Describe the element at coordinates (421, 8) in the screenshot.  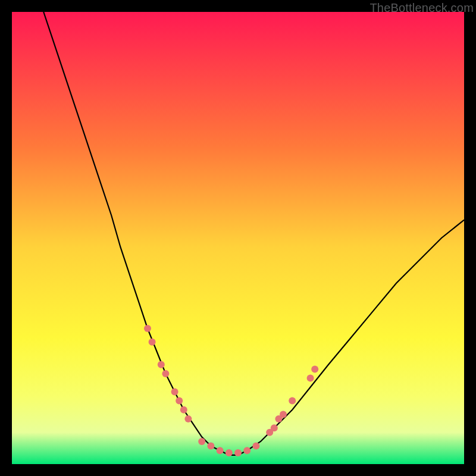
I see `attribution-text: TheBottleneck.com` at that location.